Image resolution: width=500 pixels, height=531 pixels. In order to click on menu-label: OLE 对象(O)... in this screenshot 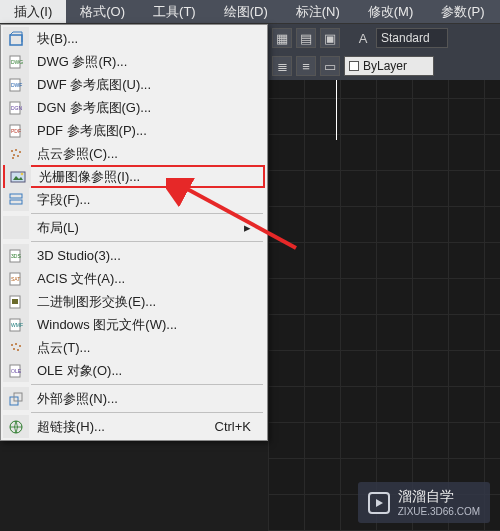, I will do `click(147, 371)`.